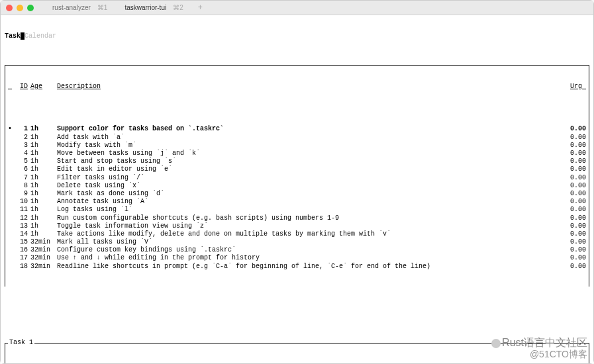 The height and width of the screenshot is (364, 594). What do you see at coordinates (297, 169) in the screenshot?
I see `task-row: 61hEdit task in editor using `e`0.00` at bounding box center [297, 169].